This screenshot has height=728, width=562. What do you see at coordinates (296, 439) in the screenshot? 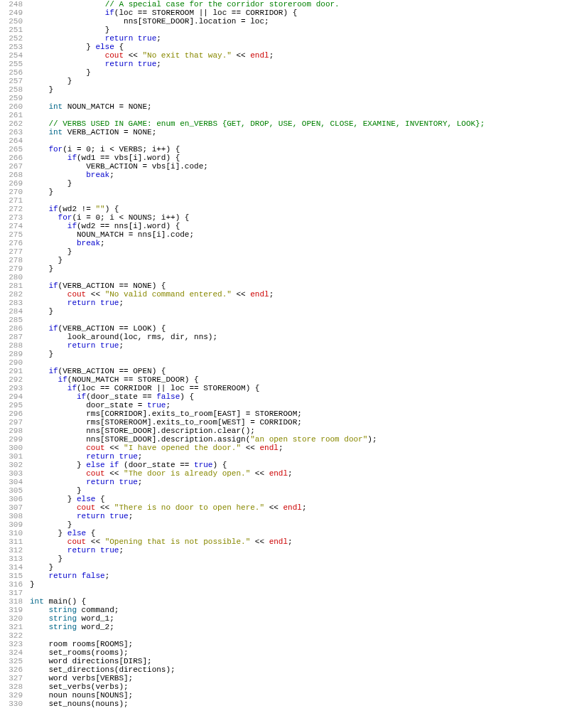
I see `code-line: nns[STORE_DOOR].description.assign("an o…` at bounding box center [296, 439].